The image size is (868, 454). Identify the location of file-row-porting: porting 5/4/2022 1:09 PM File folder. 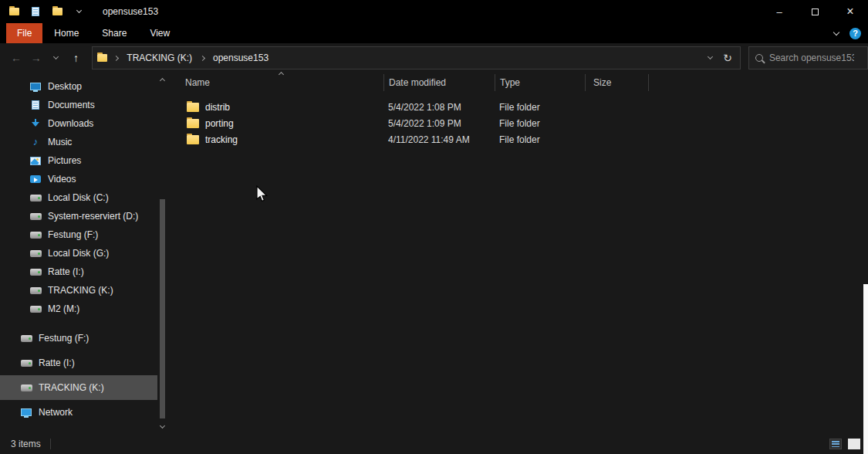
(522, 124).